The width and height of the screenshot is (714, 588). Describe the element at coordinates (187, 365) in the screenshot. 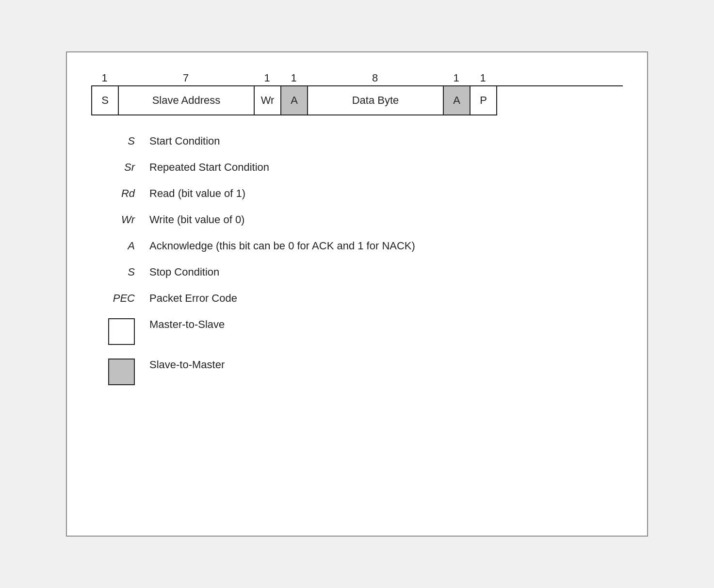

I see `legend-description-text: Slave-to-Master` at that location.